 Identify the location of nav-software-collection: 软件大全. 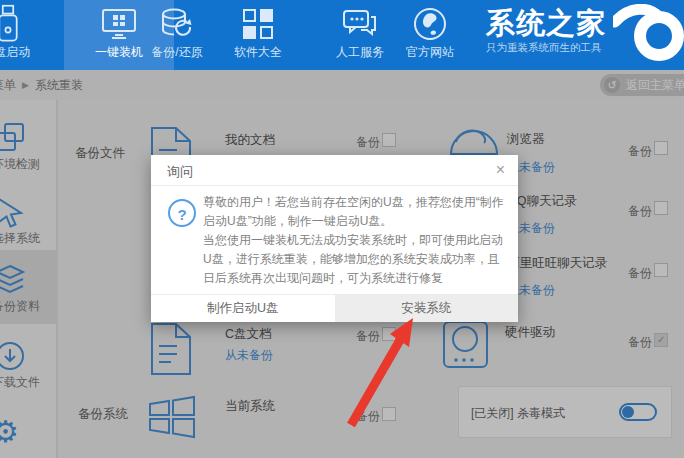
(258, 35).